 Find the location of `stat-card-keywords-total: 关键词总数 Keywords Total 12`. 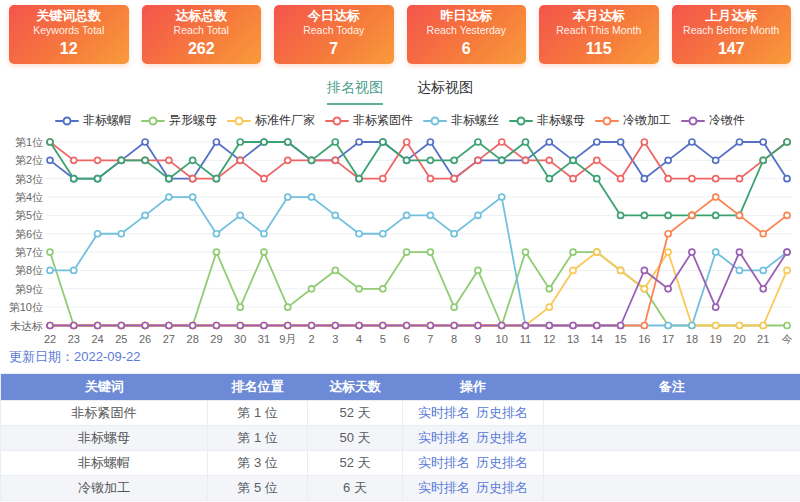

stat-card-keywords-total: 关键词总数 Keywords Total 12 is located at coordinates (69, 34).